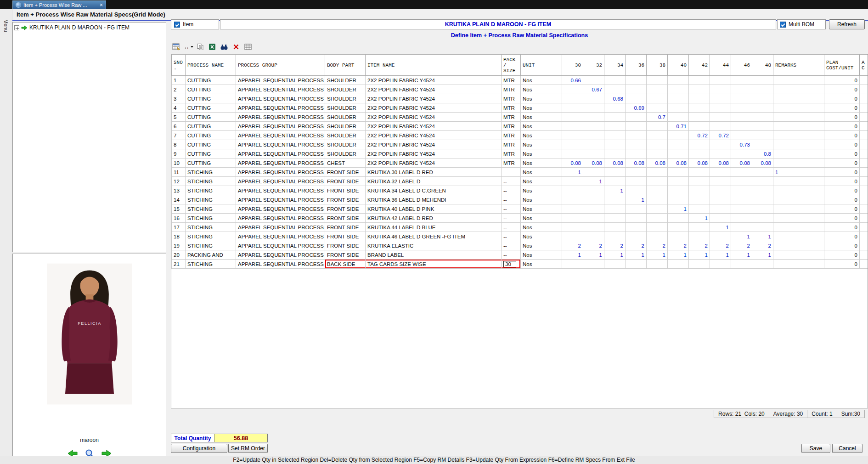 This screenshot has width=868, height=464. I want to click on cell-size-44: 0.72, so click(721, 136).